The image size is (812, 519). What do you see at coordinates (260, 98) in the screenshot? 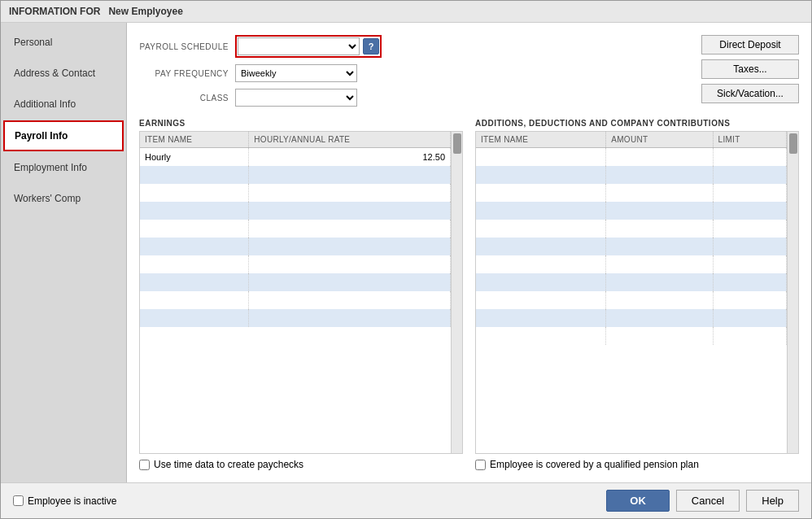
I see `class-row: CLASS` at bounding box center [260, 98].